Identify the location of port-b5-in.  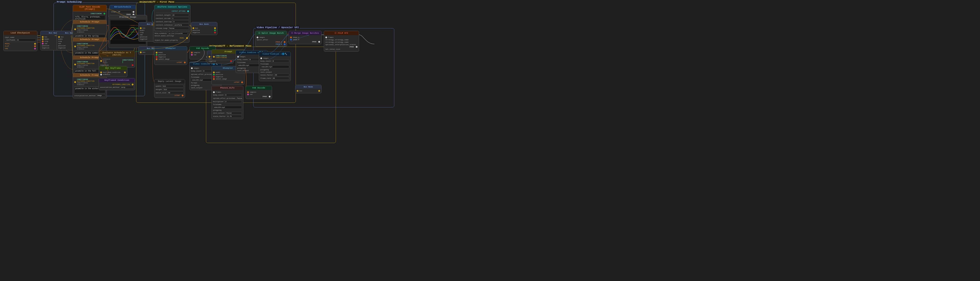
(141, 52).